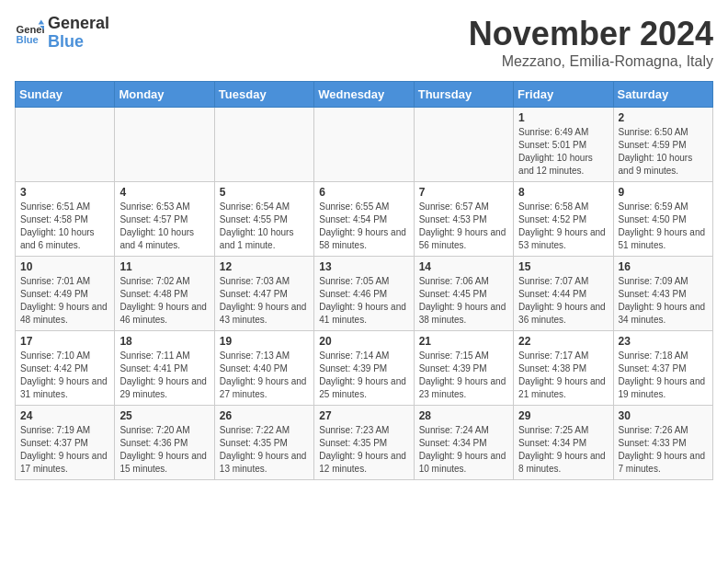 Image resolution: width=728 pixels, height=563 pixels. What do you see at coordinates (563, 443) in the screenshot?
I see `calendar-cell: 29Sunrise: 7:25 AM Sunset: 4:34 PM Dayli…` at bounding box center [563, 443].